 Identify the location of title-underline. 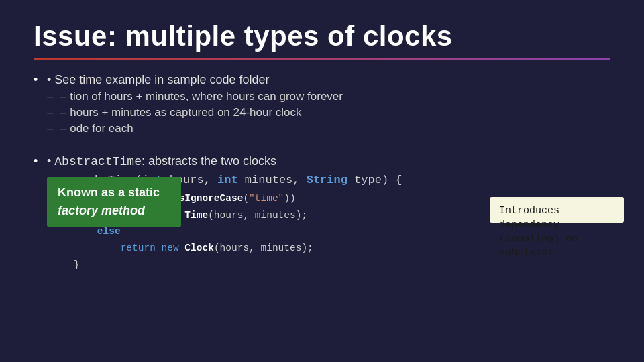
(322, 59).